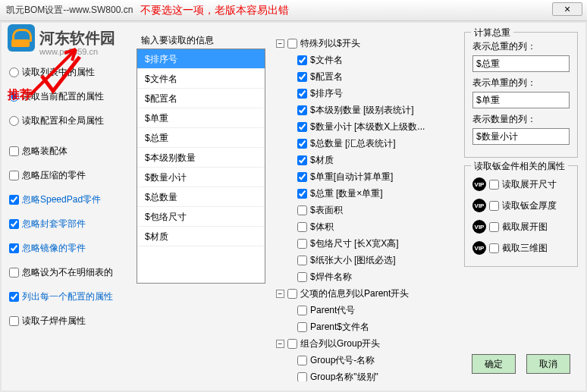  I want to click on check-ignore-speedpad: 忽略SpeedPad零件, so click(70, 199).